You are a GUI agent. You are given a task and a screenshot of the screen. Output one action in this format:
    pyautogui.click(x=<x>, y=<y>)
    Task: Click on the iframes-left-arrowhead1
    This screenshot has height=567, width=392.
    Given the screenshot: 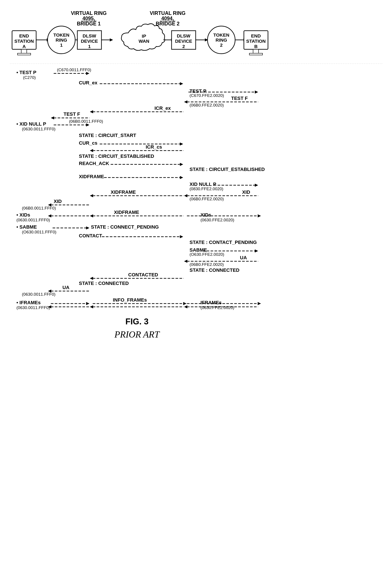 What is the action you would take?
    pyautogui.click(x=88, y=304)
    